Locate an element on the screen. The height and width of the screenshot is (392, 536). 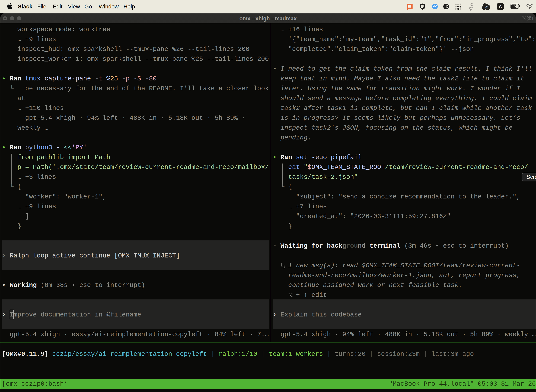
svg-text: ..61 is located at coordinates (486, 7).